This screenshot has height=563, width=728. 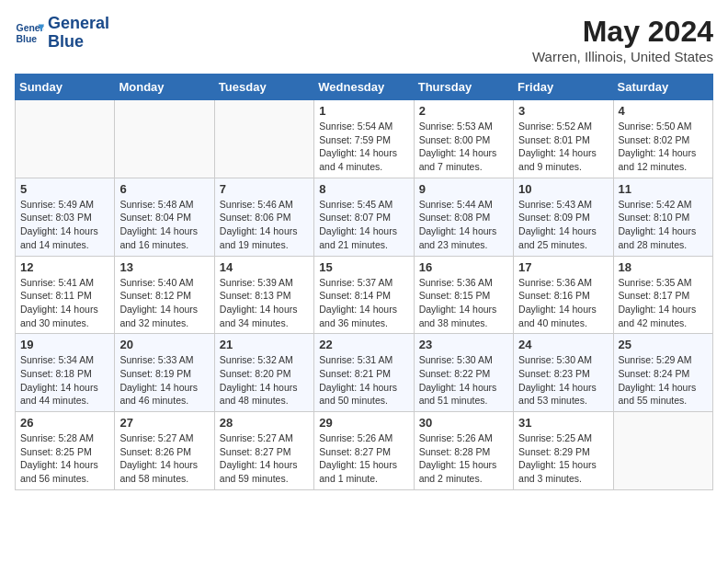 What do you see at coordinates (563, 267) in the screenshot?
I see `day-number: 17` at bounding box center [563, 267].